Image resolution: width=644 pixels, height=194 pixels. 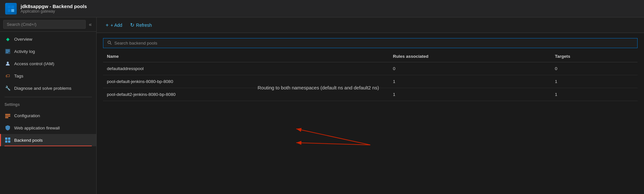 I want to click on iam-icon, so click(x=8, y=64).